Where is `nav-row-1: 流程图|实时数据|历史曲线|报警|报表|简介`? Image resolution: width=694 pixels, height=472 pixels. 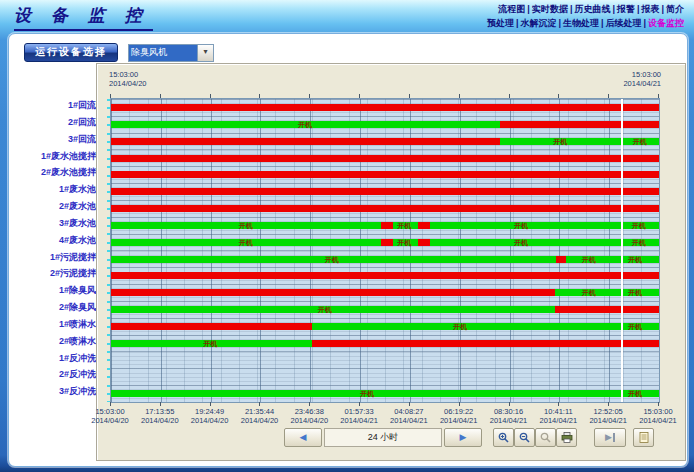 nav-row-1: 流程图|实时数据|历史曲线|报警|报表|简介 is located at coordinates (586, 9).